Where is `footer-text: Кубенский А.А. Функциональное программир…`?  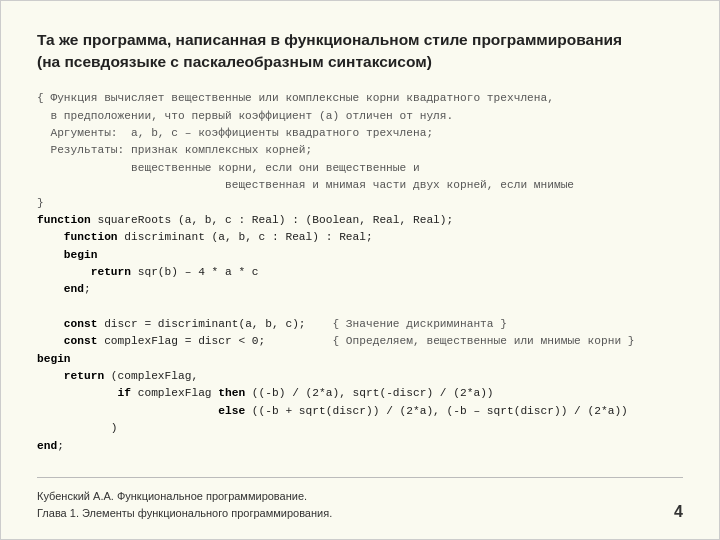
footer-text: Кубенский А.А. Функциональное программир… is located at coordinates (184, 504).